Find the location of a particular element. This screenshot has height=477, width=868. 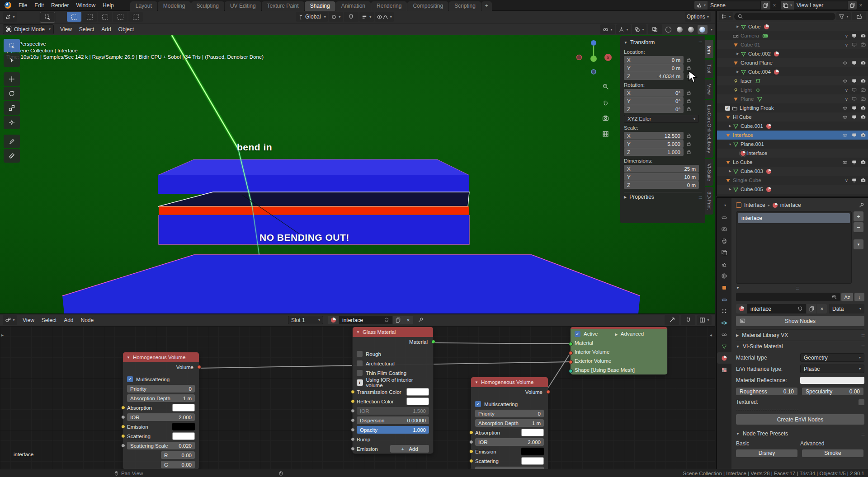

node-material-output: ✓Active▶ AdvancedMaterialInterior Volume… is located at coordinates (619, 351).